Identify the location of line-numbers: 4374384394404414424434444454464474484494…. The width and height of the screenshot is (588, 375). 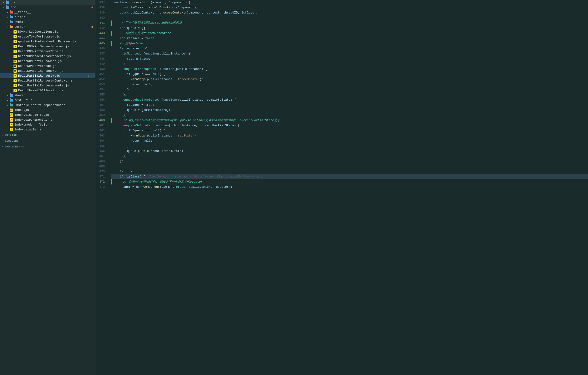
(103, 188).